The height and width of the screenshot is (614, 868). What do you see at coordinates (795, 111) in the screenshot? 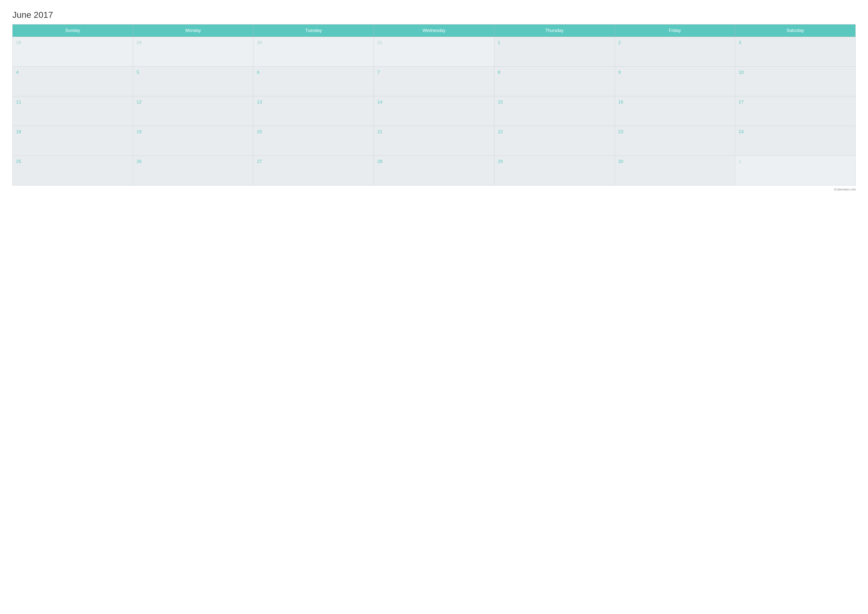
I see `calendar-day: 17` at bounding box center [795, 111].